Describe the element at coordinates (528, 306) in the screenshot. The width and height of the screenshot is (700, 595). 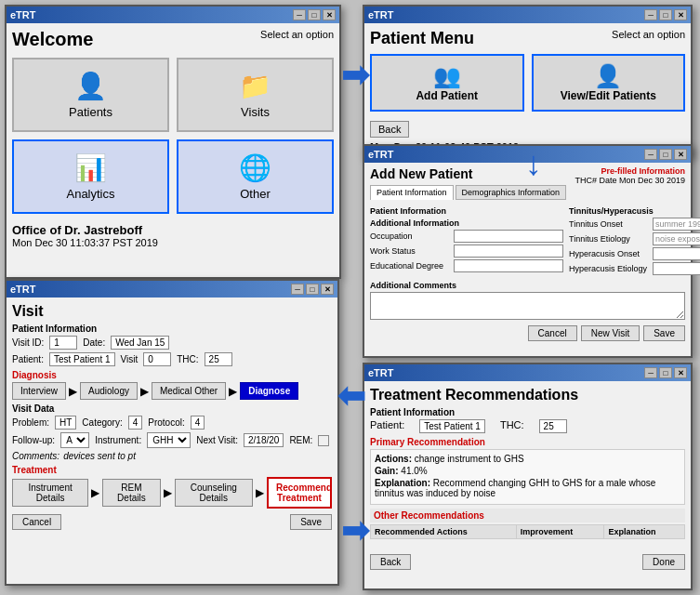
I see `additional-comments-input` at that location.